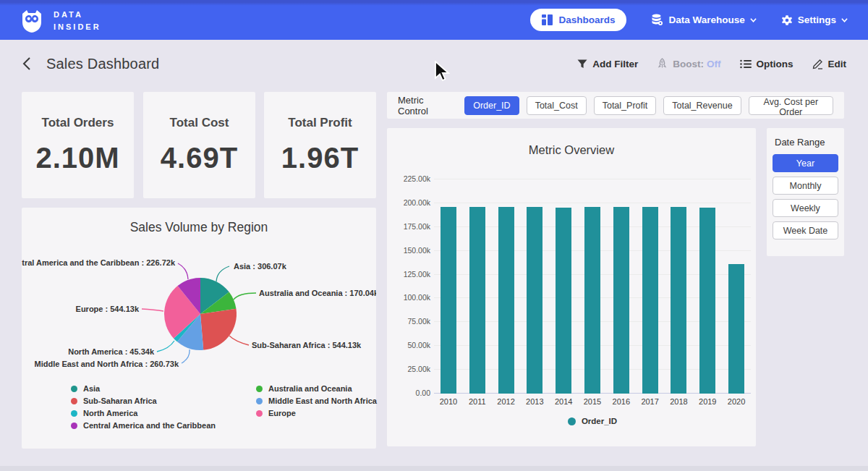 This screenshot has width=868, height=471. What do you see at coordinates (707, 402) in the screenshot?
I see `x-tick-label: 2019` at bounding box center [707, 402].